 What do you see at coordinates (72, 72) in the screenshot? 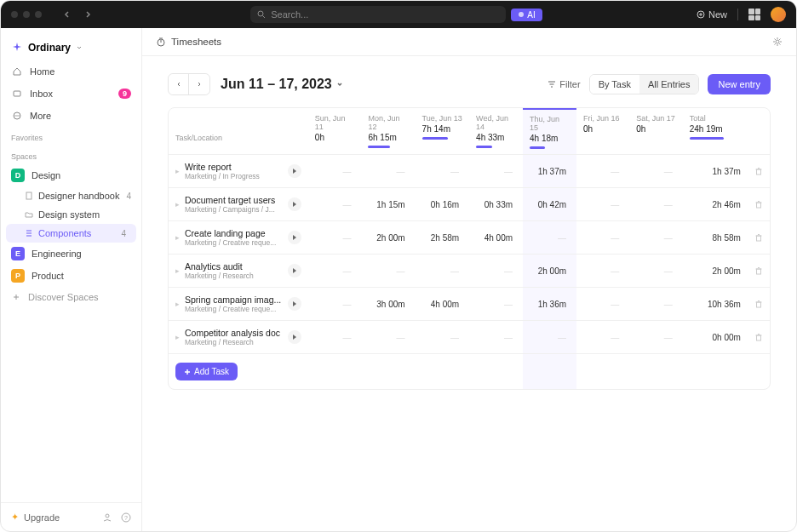
I see `sidebar-item-home: Home` at bounding box center [72, 72].